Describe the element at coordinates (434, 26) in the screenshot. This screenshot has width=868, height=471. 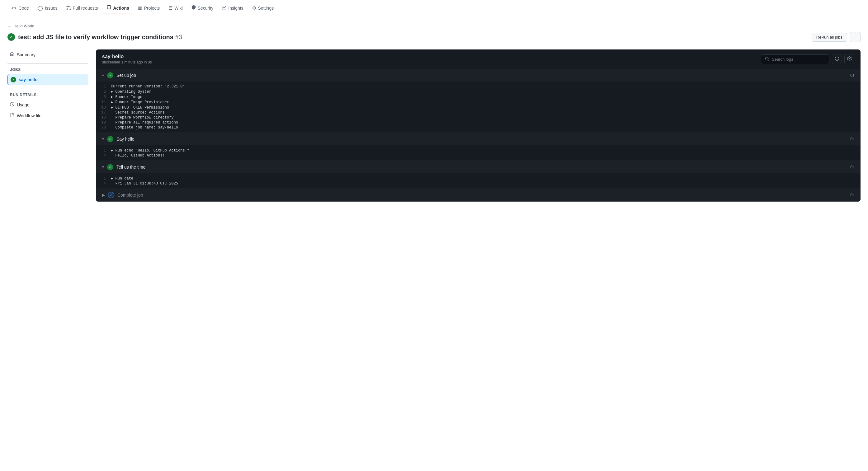
I see `breadcrumb: ← Hello World` at that location.